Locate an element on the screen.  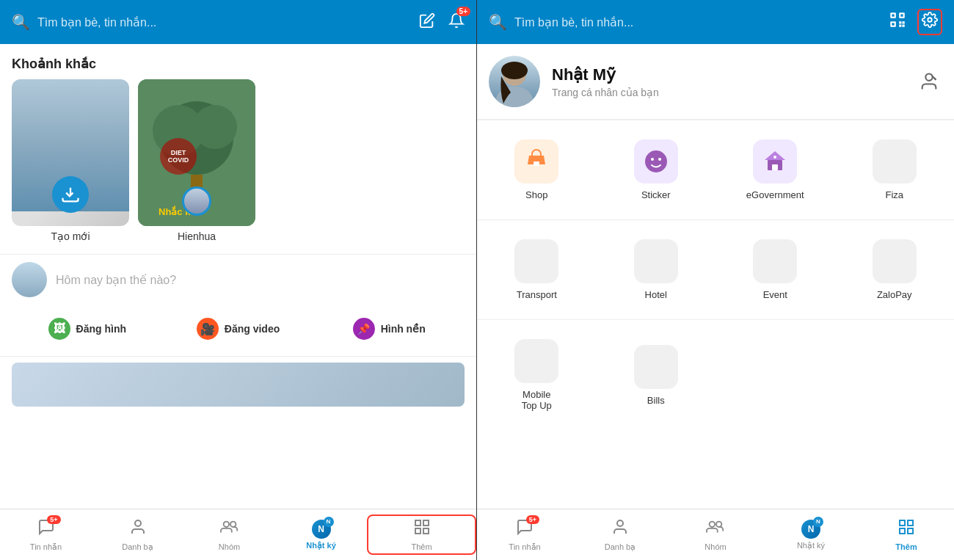
profile-header: Nhật Mỹ Trang cá nhân của bạn is located at coordinates (716, 82).